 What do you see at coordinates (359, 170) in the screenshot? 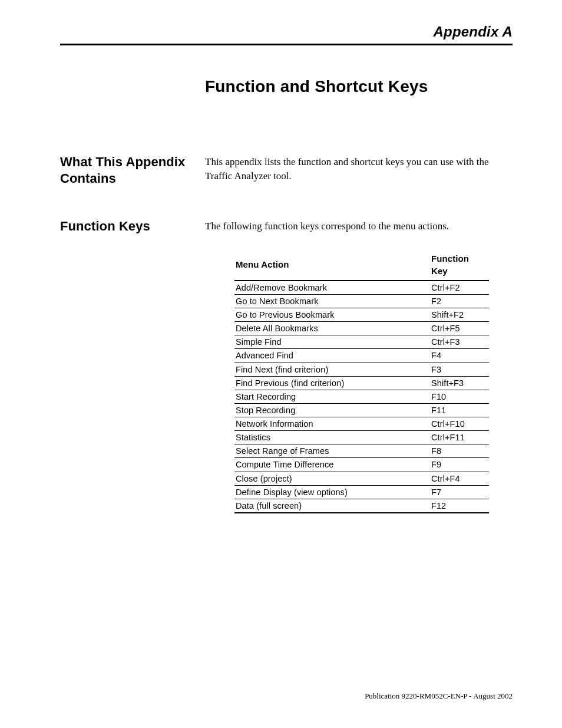
I see `section-body-contains: This appendix lists the function and sho…` at bounding box center [359, 170].